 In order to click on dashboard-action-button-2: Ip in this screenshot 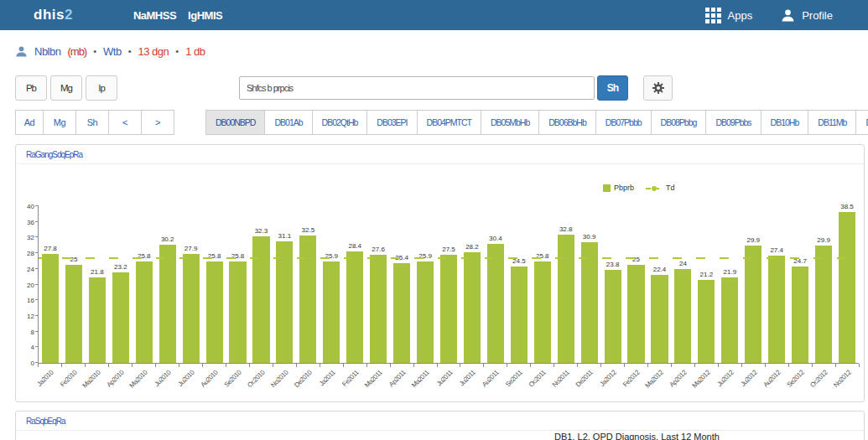, I will do `click(101, 88)`.